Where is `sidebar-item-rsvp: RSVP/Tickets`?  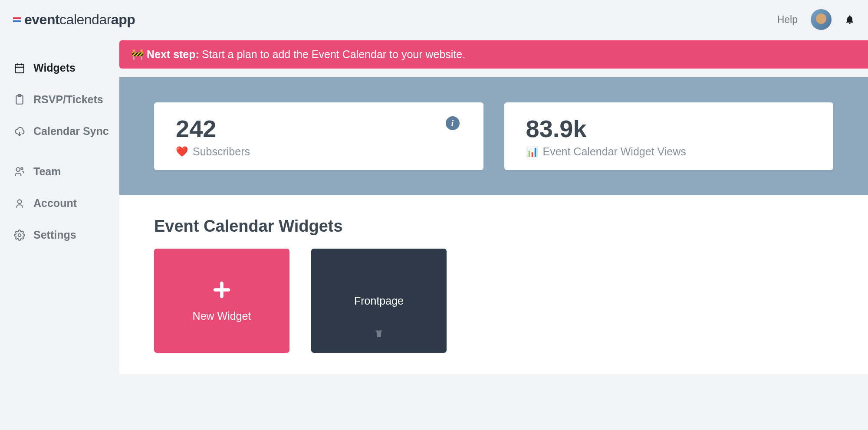 sidebar-item-rsvp: RSVP/Tickets is located at coordinates (66, 100).